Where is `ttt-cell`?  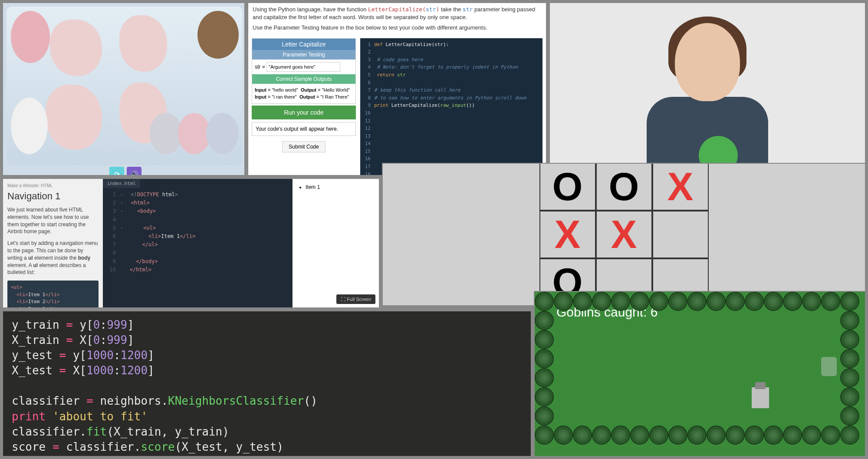
ttt-cell is located at coordinates (681, 234).